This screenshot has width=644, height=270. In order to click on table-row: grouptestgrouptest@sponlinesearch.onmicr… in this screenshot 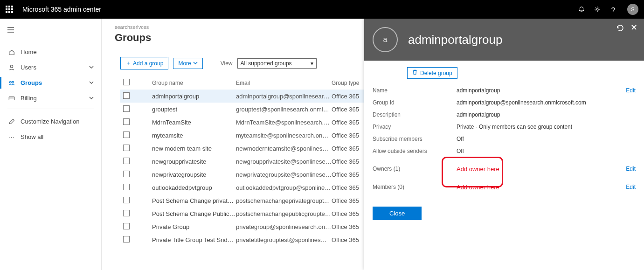, I will do `click(251, 109)`.